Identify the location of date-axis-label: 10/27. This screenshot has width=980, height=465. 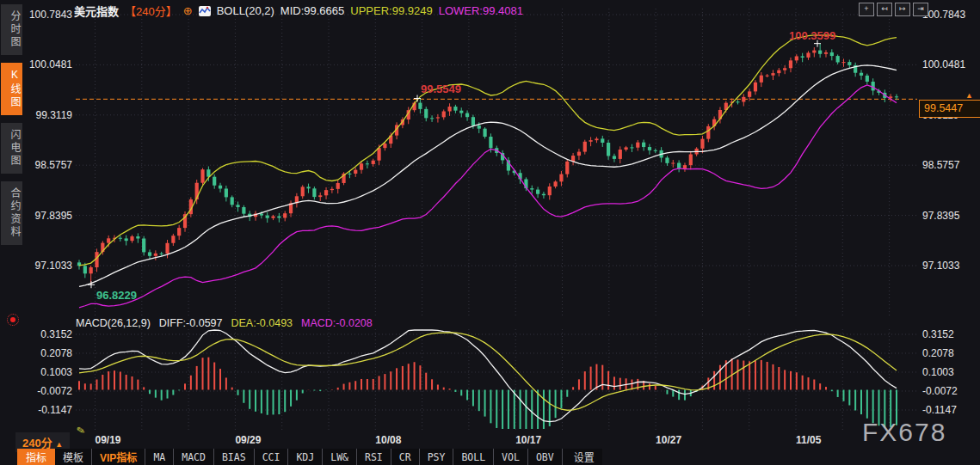
(669, 440).